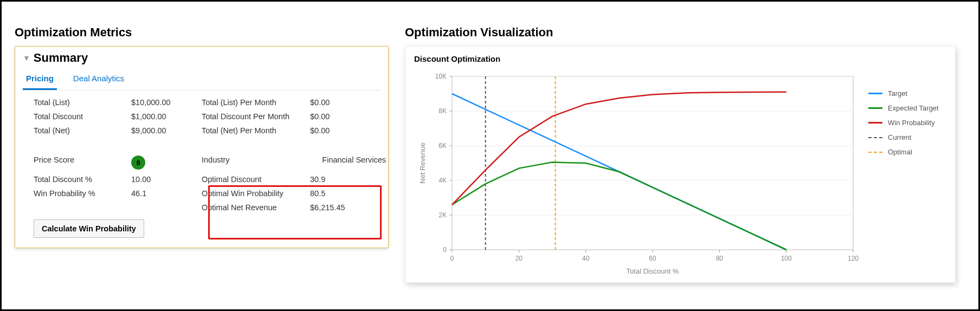 The image size is (980, 311). What do you see at coordinates (680, 33) in the screenshot?
I see `viz-panel-title: Optimization Visualization` at bounding box center [680, 33].